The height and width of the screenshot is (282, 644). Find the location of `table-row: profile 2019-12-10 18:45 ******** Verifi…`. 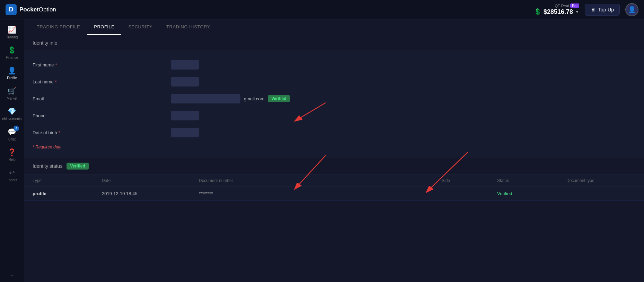

table-row: profile 2019-12-10 18:45 ******** Verifi… is located at coordinates (334, 194).